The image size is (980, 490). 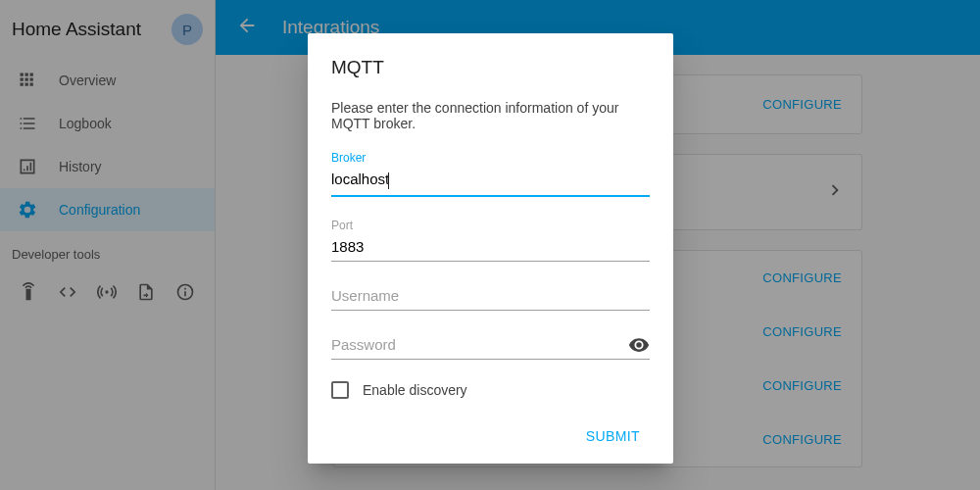 I want to click on port-input, so click(x=490, y=248).